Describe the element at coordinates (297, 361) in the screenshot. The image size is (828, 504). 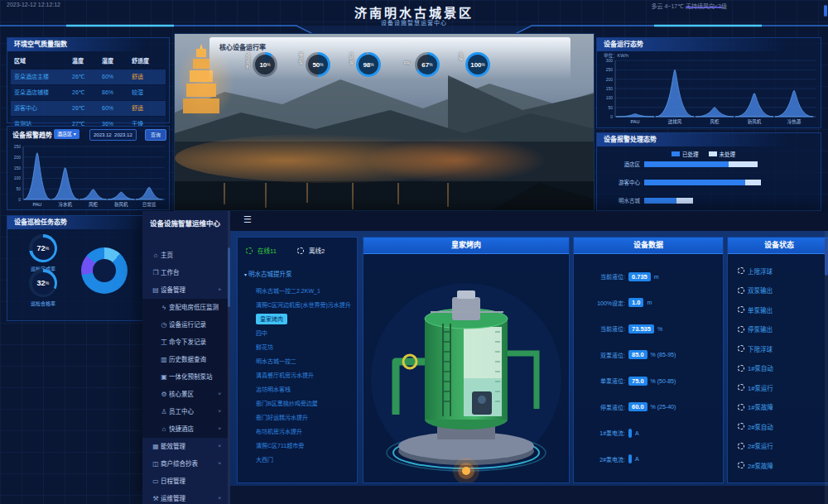
I see `tree-item: 明水古城一控二` at that location.